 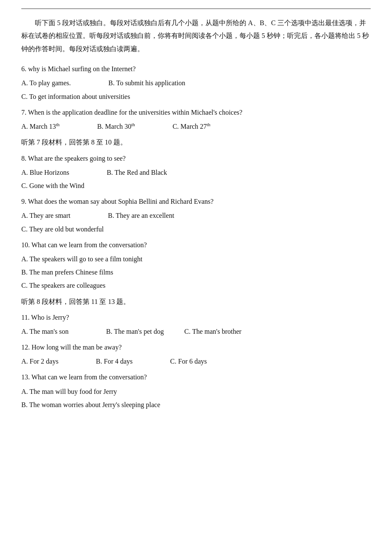 I want to click on q11-option-a: A. The man's son, so click(x=45, y=332).